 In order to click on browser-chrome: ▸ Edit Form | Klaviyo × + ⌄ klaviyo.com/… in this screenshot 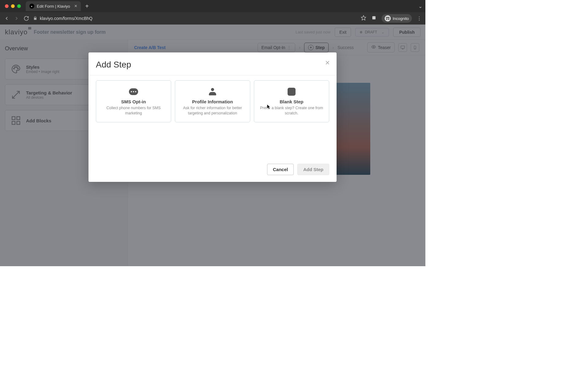, I will do `click(213, 12)`.